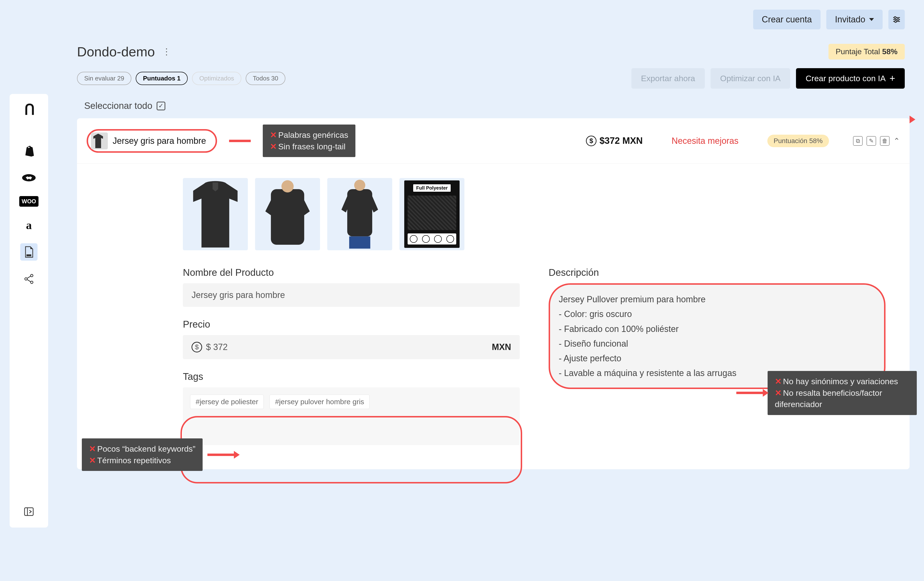 The image size is (924, 581). Describe the element at coordinates (29, 252) in the screenshot. I see `csv-icon` at that location.